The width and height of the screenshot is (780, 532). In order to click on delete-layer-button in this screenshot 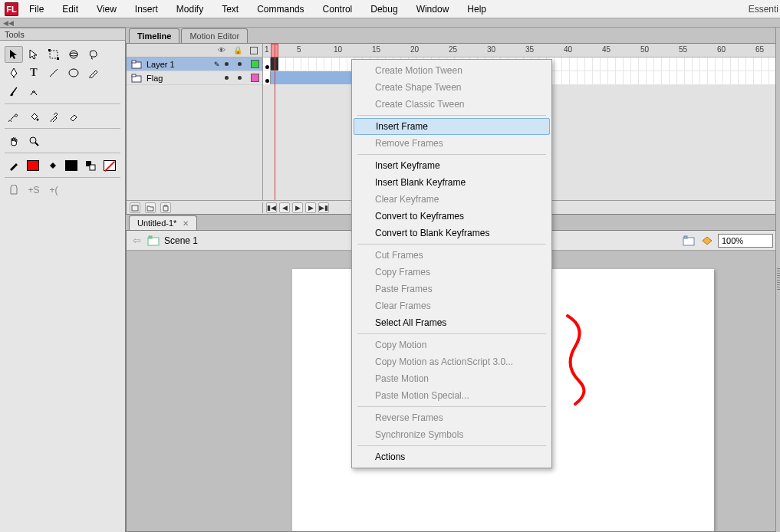, I will do `click(166, 208)`.